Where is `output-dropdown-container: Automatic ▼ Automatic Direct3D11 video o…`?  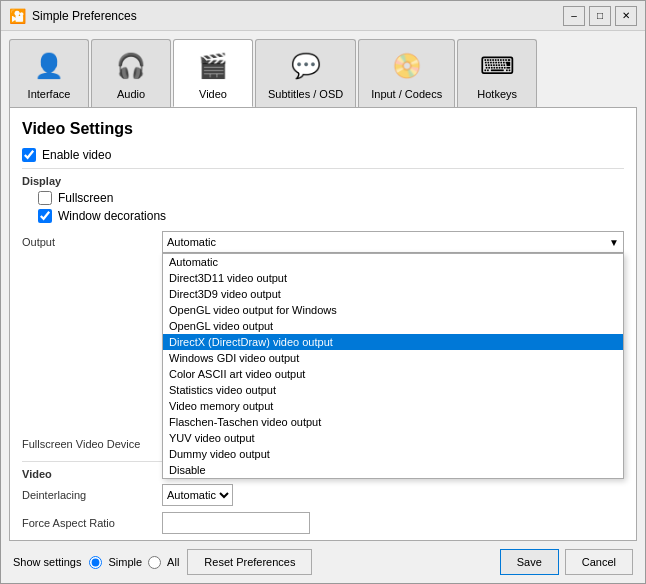
output-dropdown-container: Automatic ▼ Automatic Direct3D11 video o… is located at coordinates (393, 242).